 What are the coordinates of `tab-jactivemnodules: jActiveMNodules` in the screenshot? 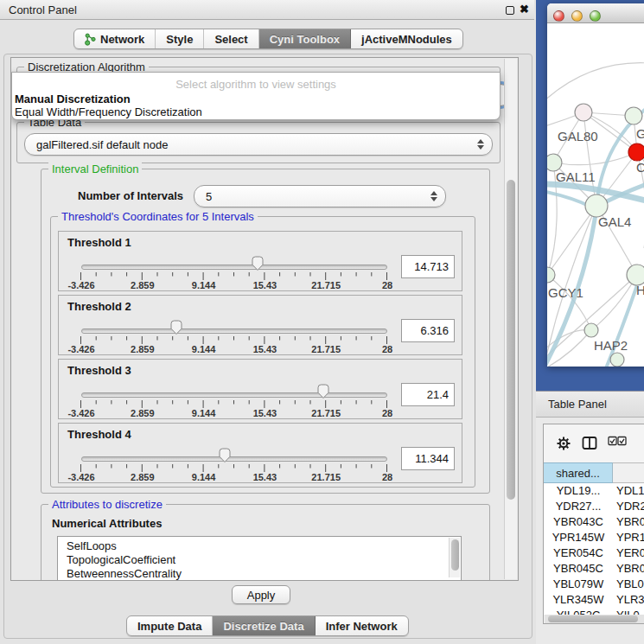 It's located at (406, 39).